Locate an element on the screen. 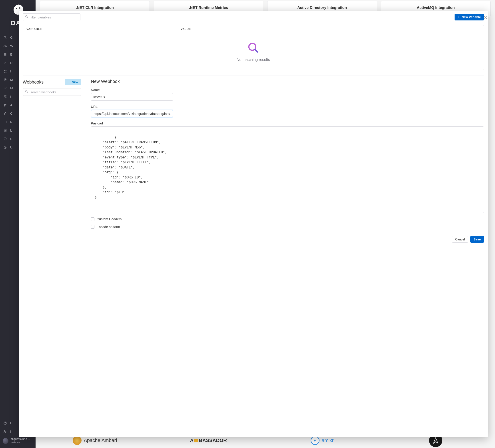  url-label: URL is located at coordinates (287, 107).